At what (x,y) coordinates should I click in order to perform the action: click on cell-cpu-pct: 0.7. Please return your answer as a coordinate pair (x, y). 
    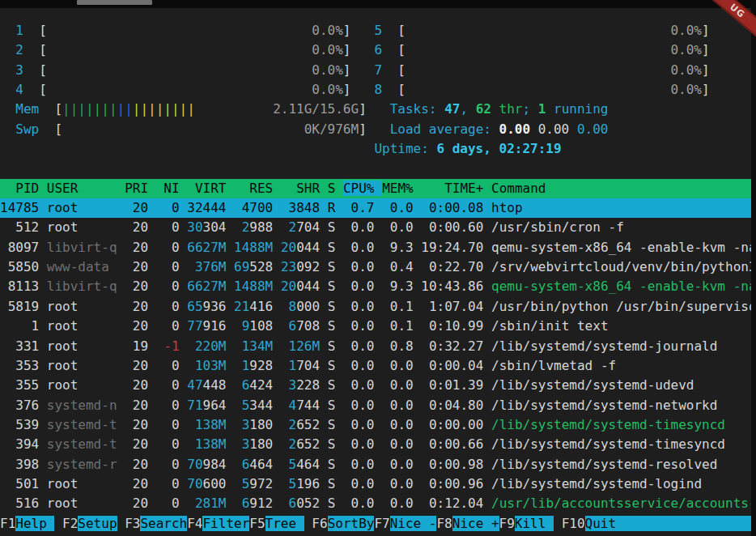
    Looking at the image, I should click on (359, 207).